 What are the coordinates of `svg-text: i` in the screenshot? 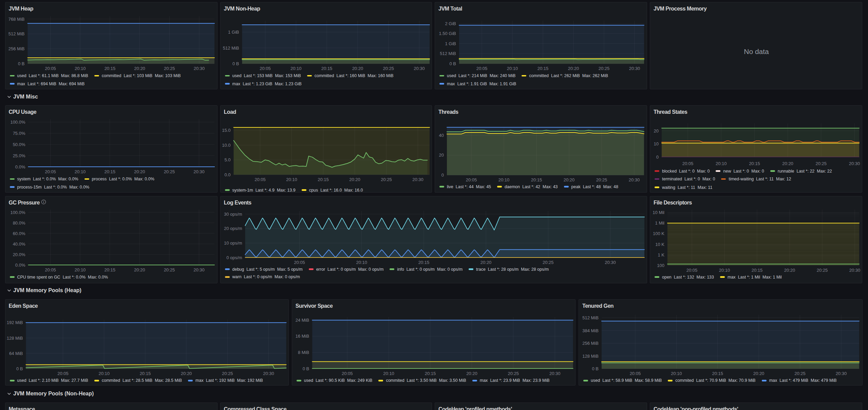 It's located at (43, 202).